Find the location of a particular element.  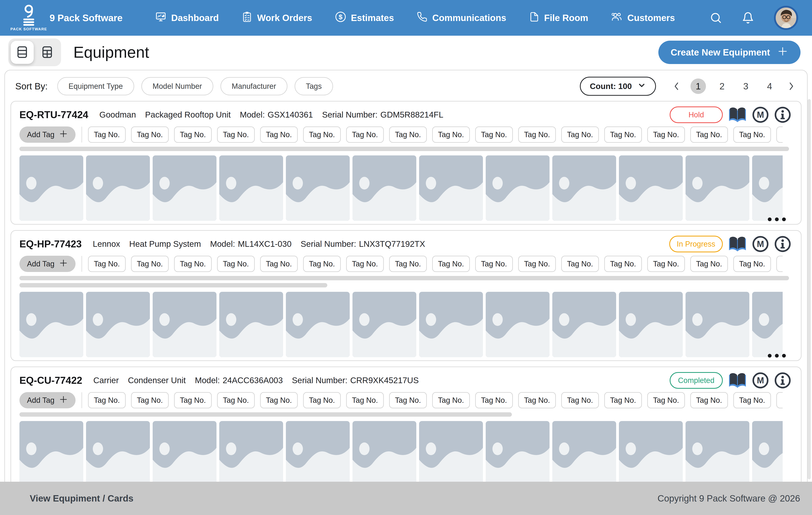

page-button-4: 4 is located at coordinates (770, 86).